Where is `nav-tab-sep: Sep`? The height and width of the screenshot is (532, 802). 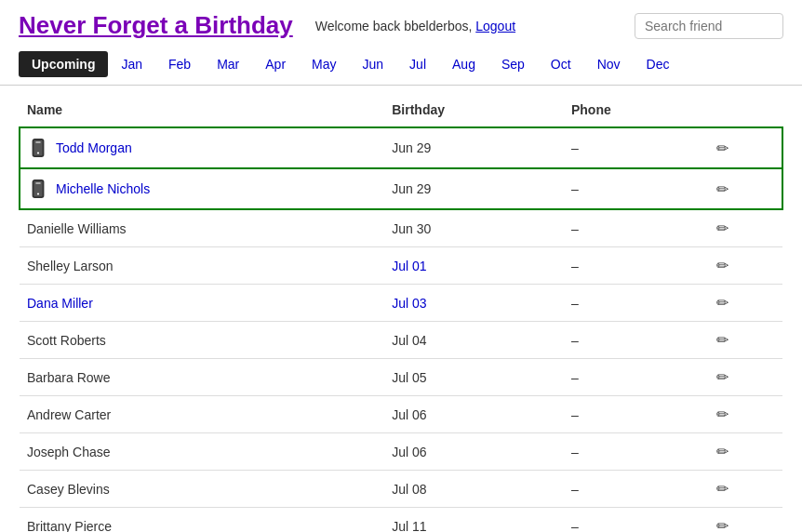 nav-tab-sep: Sep is located at coordinates (514, 64).